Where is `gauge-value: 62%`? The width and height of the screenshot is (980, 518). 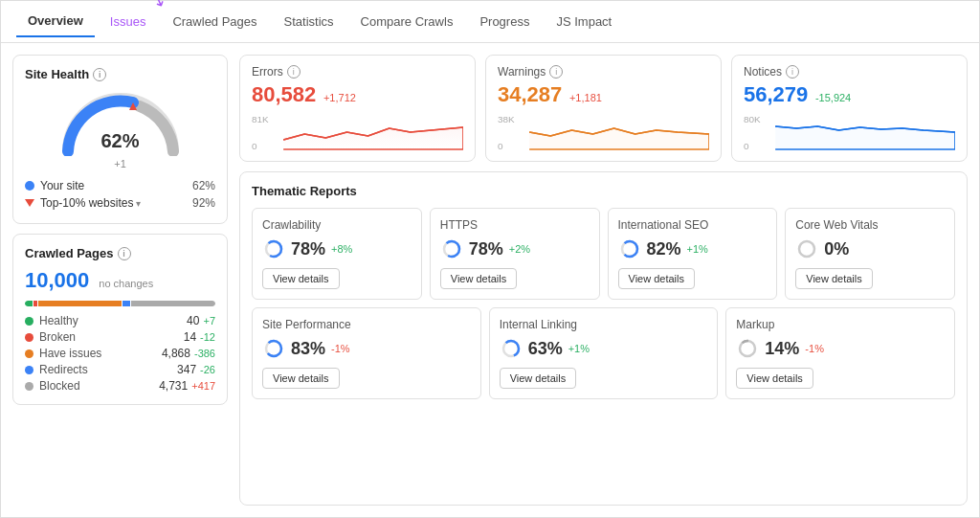 gauge-value: 62% is located at coordinates (120, 142).